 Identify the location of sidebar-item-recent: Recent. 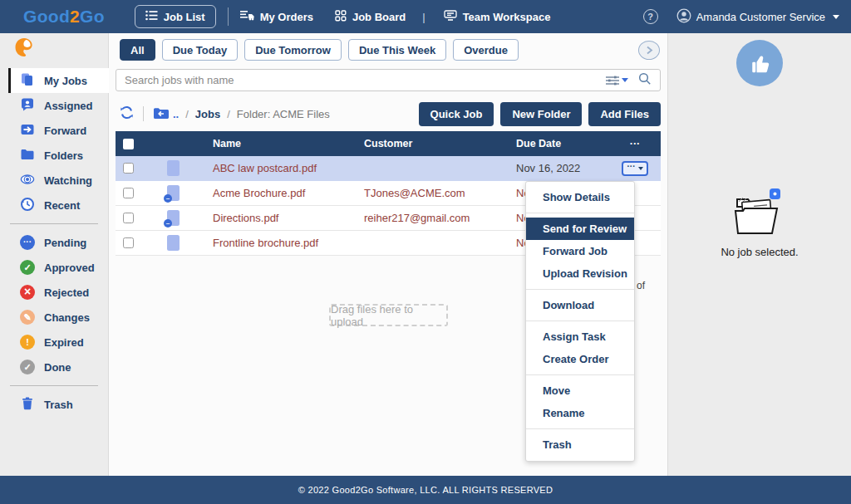
(54, 205).